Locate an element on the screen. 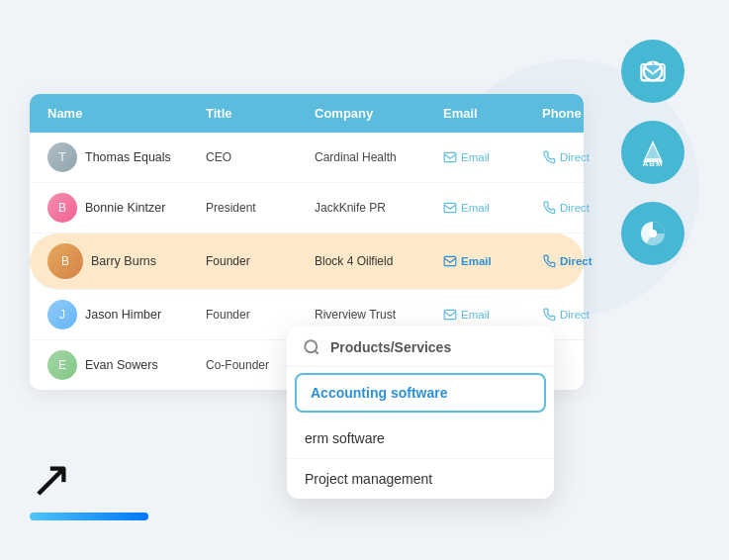 The width and height of the screenshot is (729, 560). abm-badge-icon: ABM is located at coordinates (653, 152).